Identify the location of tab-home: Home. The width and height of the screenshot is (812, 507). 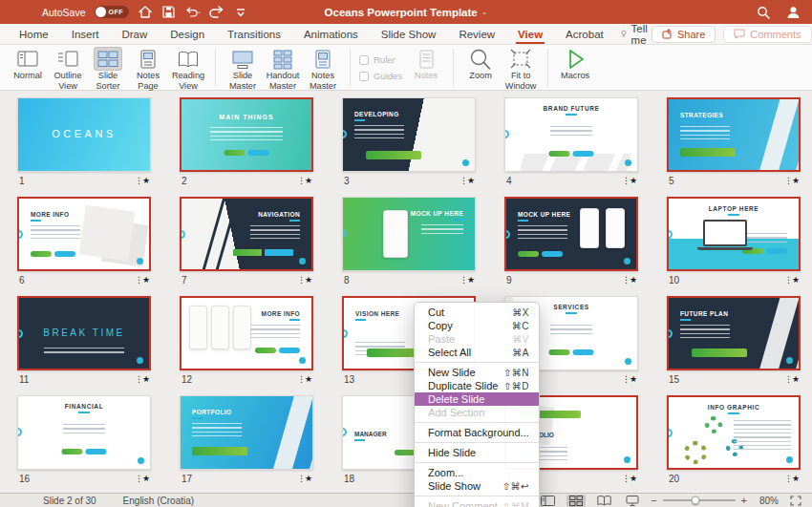
(34, 34).